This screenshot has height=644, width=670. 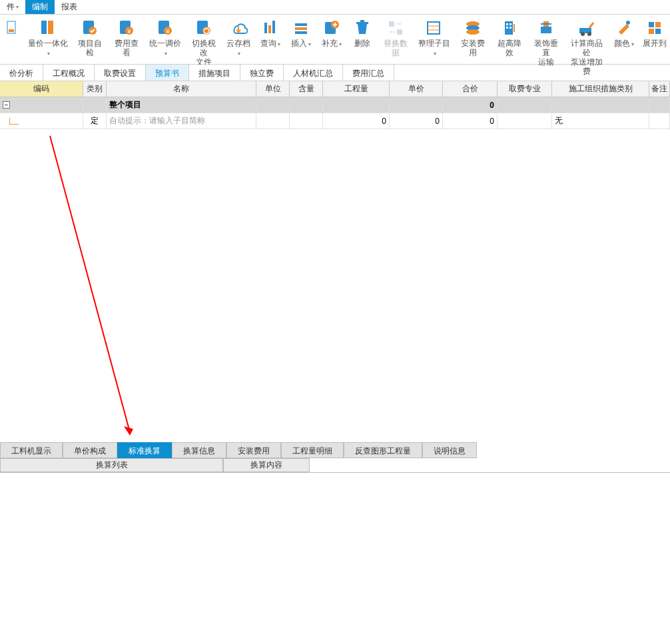 I want to click on cell-total-input: 0, so click(x=470, y=121).